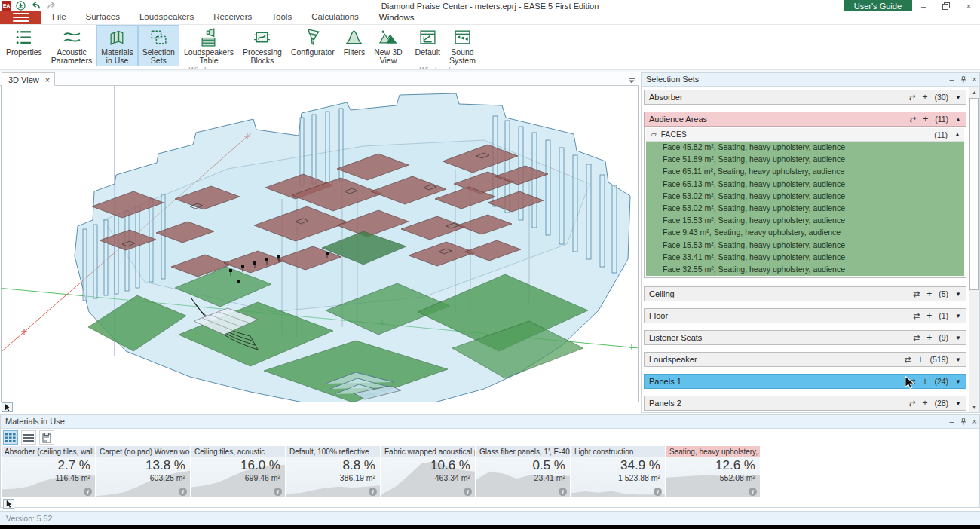  Describe the element at coordinates (47, 80) in the screenshot. I see `close-tab-icon: ×` at that location.